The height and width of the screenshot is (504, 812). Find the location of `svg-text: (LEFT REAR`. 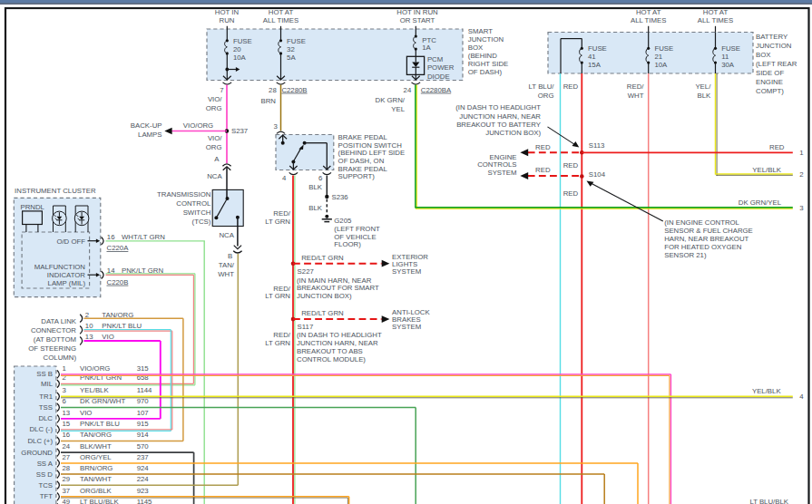

svg-text: (LEFT REAR is located at coordinates (777, 63).